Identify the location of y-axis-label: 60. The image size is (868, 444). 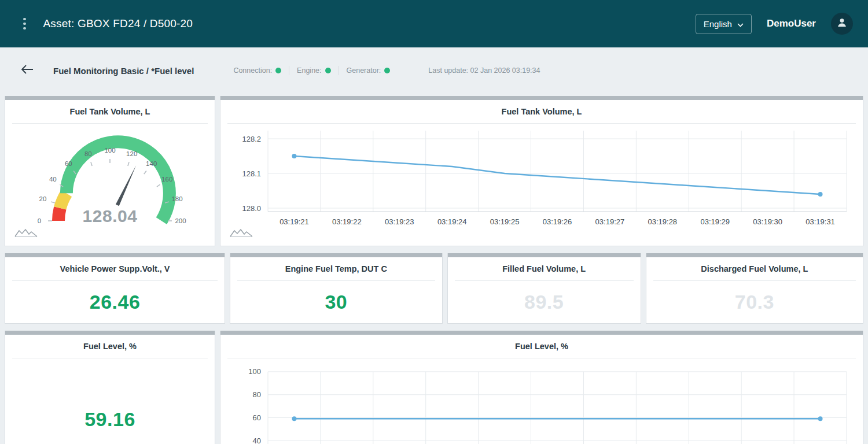
(257, 417).